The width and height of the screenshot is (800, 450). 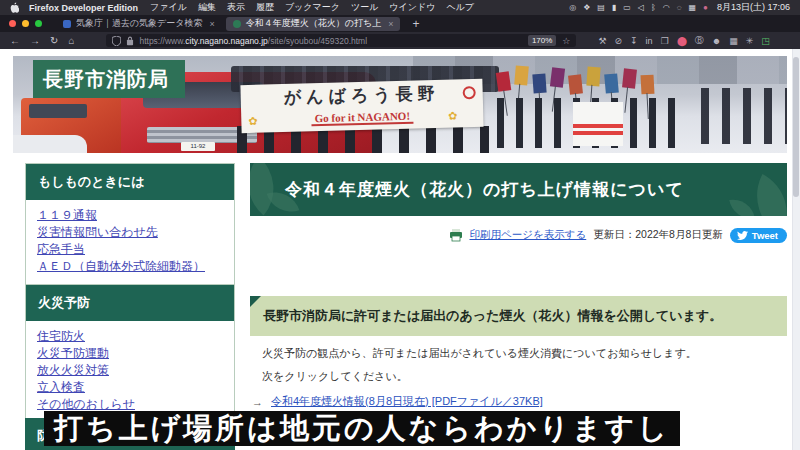 I want to click on menu-tools: ツール, so click(x=364, y=8).